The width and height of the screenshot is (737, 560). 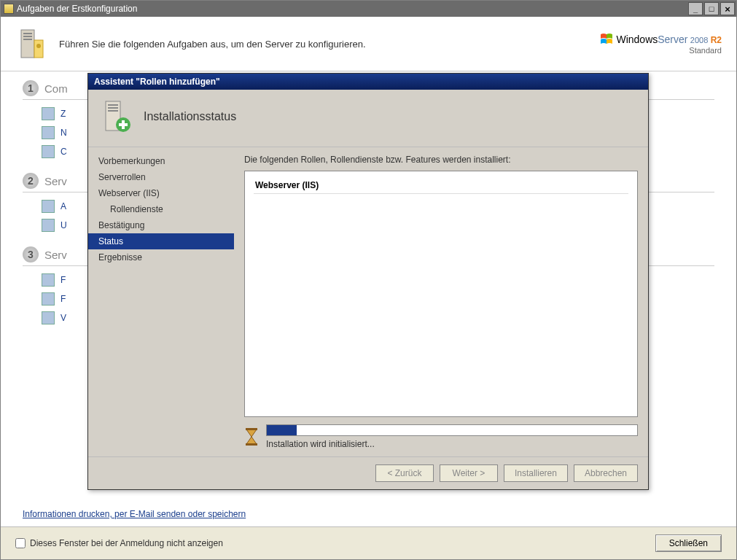 What do you see at coordinates (672, 39) in the screenshot?
I see `brand-server: Server` at bounding box center [672, 39].